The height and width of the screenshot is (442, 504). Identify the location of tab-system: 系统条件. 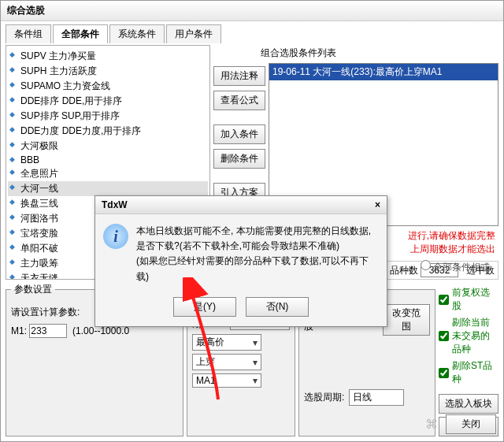
(137, 34).